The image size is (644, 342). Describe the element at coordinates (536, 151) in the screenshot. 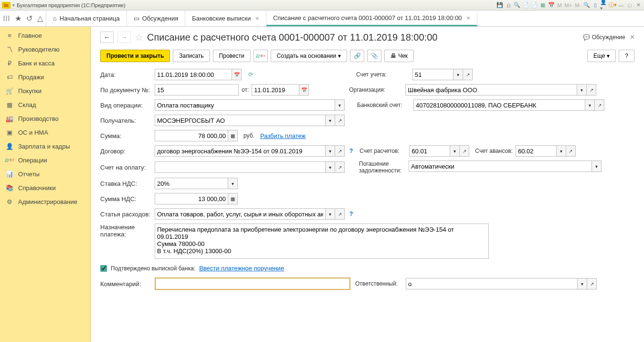

I see `advacc-input` at that location.